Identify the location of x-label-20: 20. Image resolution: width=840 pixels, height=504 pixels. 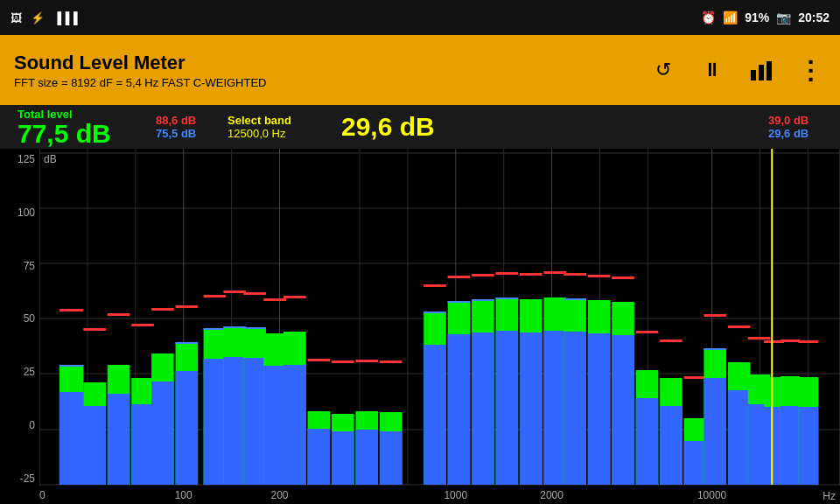
(42, 495).